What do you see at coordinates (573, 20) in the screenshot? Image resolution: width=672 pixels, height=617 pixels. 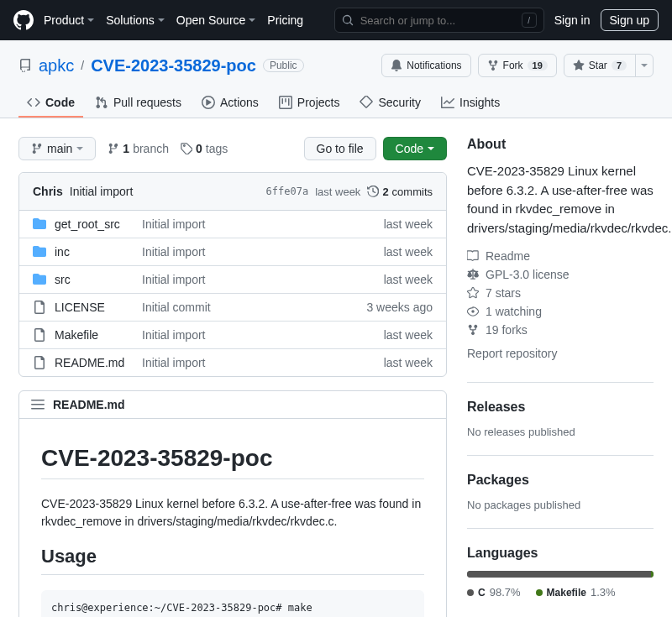 I see `sign-in-link: Sign in` at bounding box center [573, 20].